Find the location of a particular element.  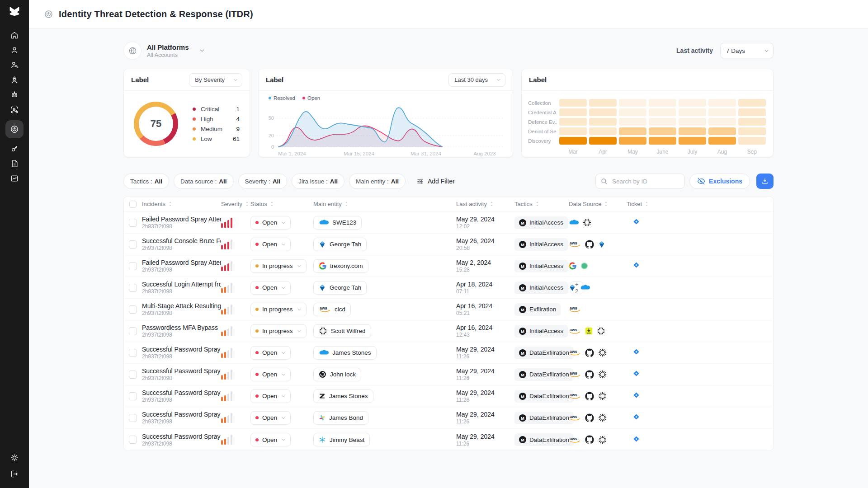

sidebar-item-document is located at coordinates (14, 164).